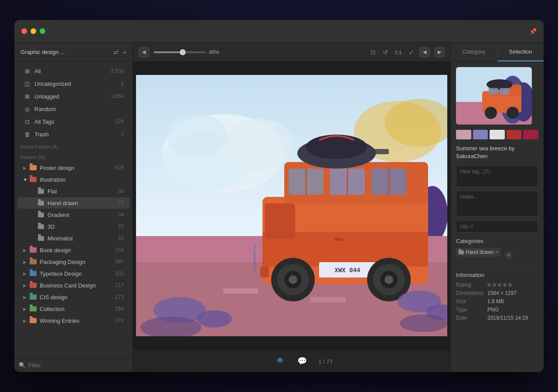 The height and width of the screenshot is (392, 558). I want to click on folder-count: 173, so click(119, 297).